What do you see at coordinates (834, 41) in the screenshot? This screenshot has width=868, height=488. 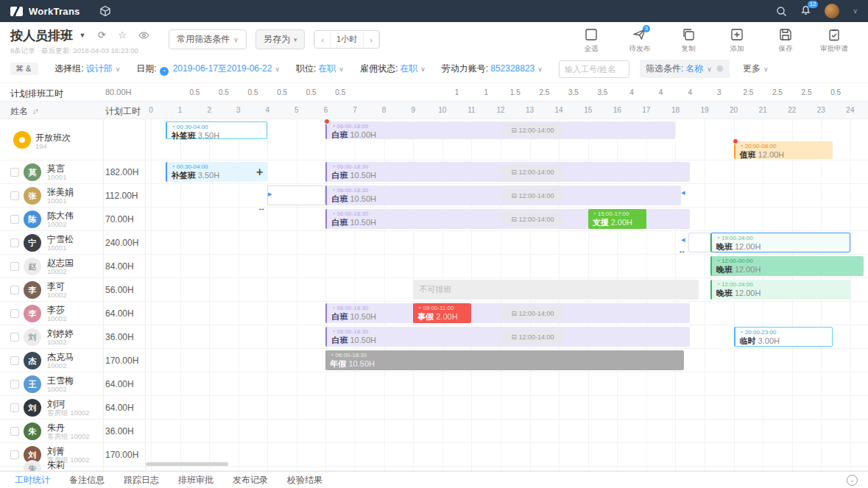 I see `action-approval: 审批申请` at bounding box center [834, 41].